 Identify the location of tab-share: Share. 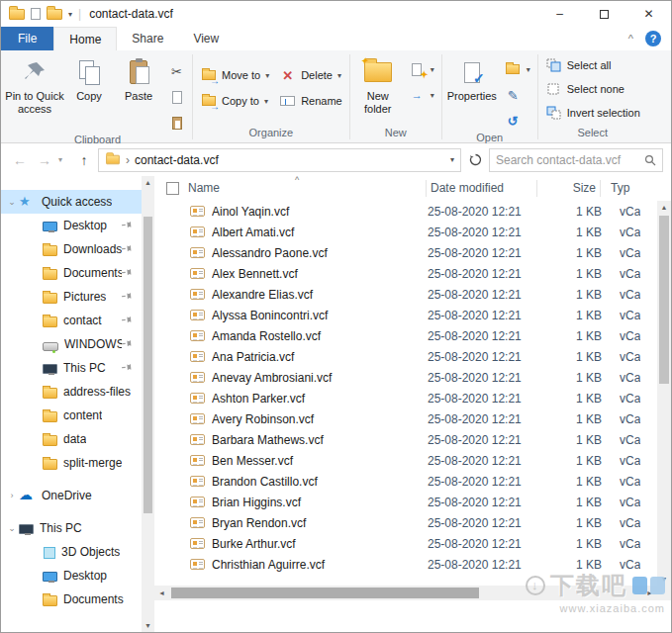
(147, 39).